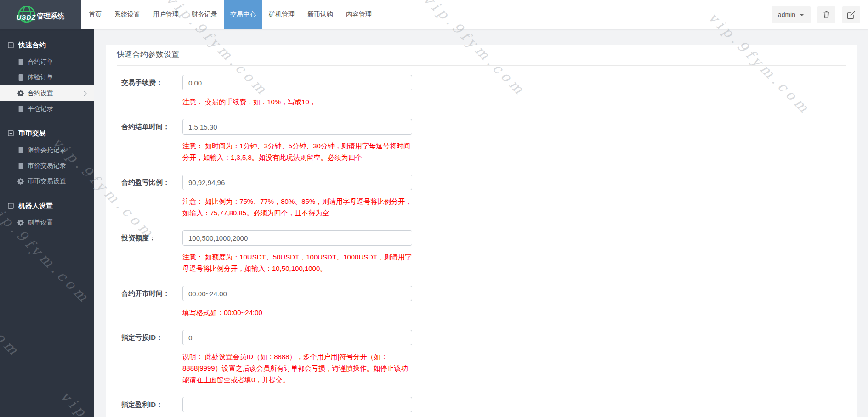 Image resolution: width=868 pixels, height=417 pixels. What do you see at coordinates (95, 15) in the screenshot?
I see `nav-tab: 首页` at bounding box center [95, 15].